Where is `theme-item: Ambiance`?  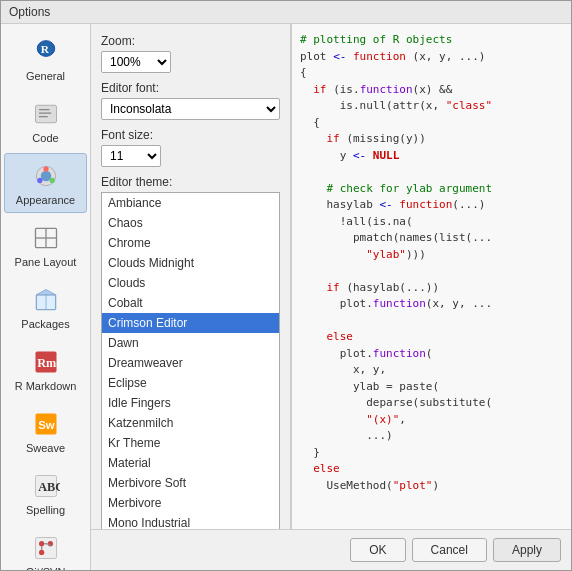
theme-item: Ambiance is located at coordinates (190, 203).